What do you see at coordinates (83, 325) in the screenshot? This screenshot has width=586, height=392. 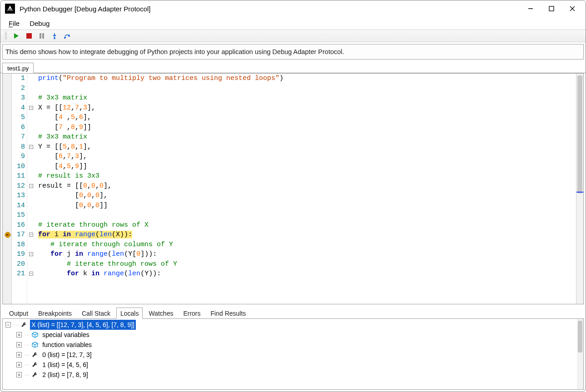 I see `locals-label: X (list) = [[12, 7, 3], [4, 5, 6], [7, 8…` at bounding box center [83, 325].